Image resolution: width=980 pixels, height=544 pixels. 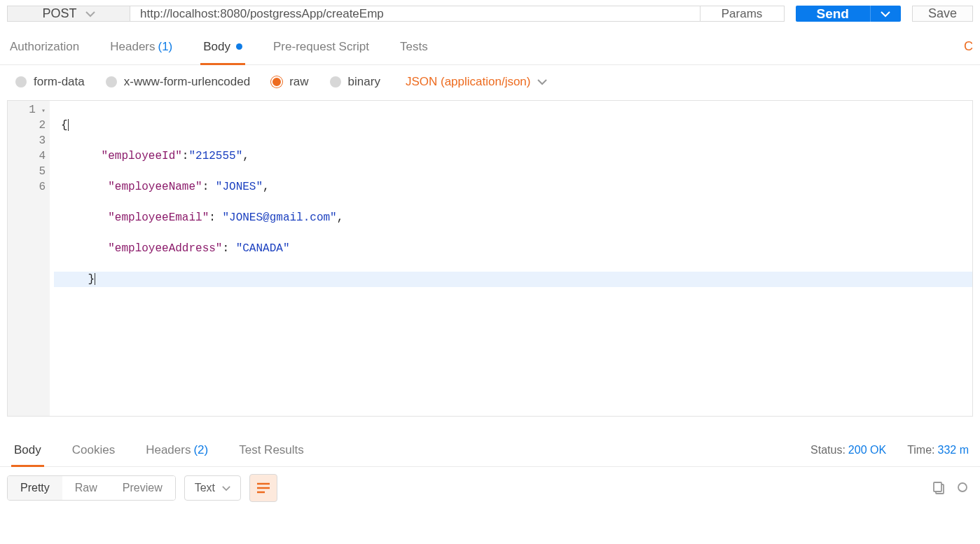 I want to click on unsaved-dot-icon, so click(x=240, y=46).